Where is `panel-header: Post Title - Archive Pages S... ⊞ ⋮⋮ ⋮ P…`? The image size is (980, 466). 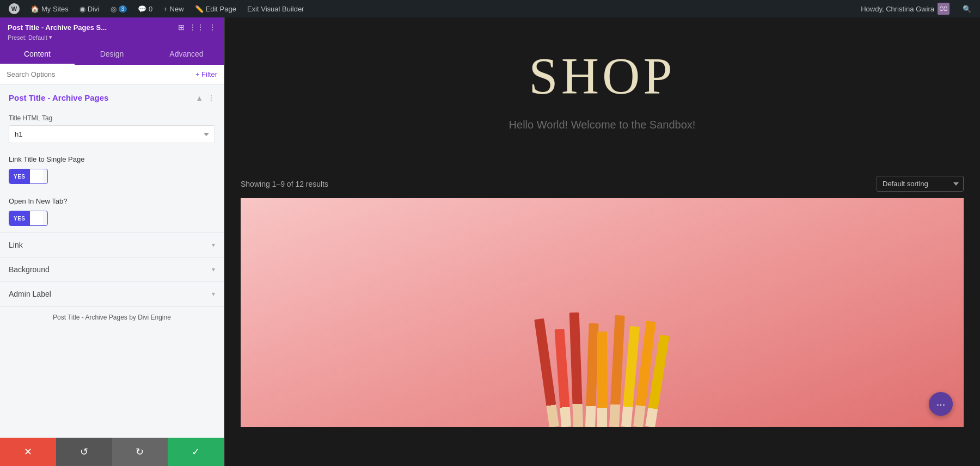
panel-header: Post Title - Archive Pages S... ⊞ ⋮⋮ ⋮ P… is located at coordinates (112, 30).